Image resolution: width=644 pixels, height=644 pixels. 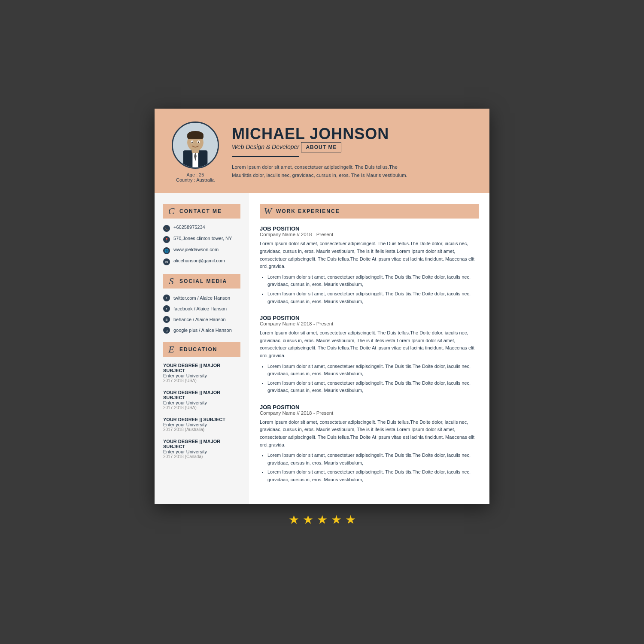 What do you see at coordinates (167, 309) in the screenshot?
I see `facebook-icon: f` at bounding box center [167, 309].